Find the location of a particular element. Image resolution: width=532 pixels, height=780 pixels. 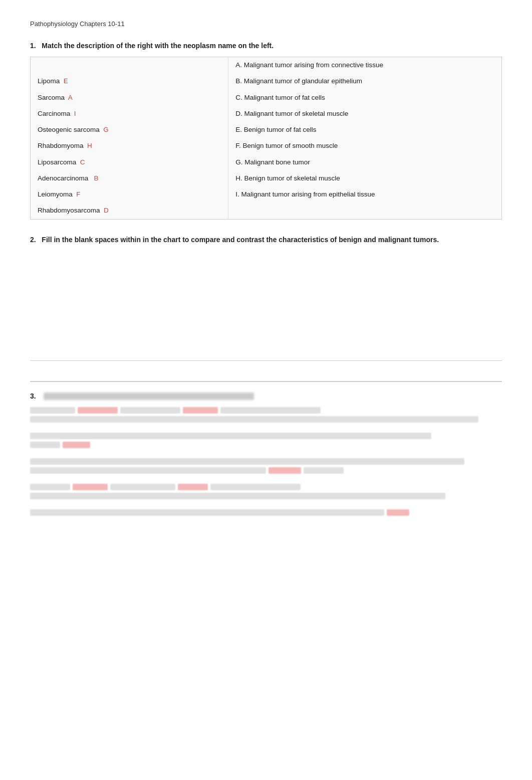

right-cell: H. Benign tumor of skeletal muscle is located at coordinates (365, 178).